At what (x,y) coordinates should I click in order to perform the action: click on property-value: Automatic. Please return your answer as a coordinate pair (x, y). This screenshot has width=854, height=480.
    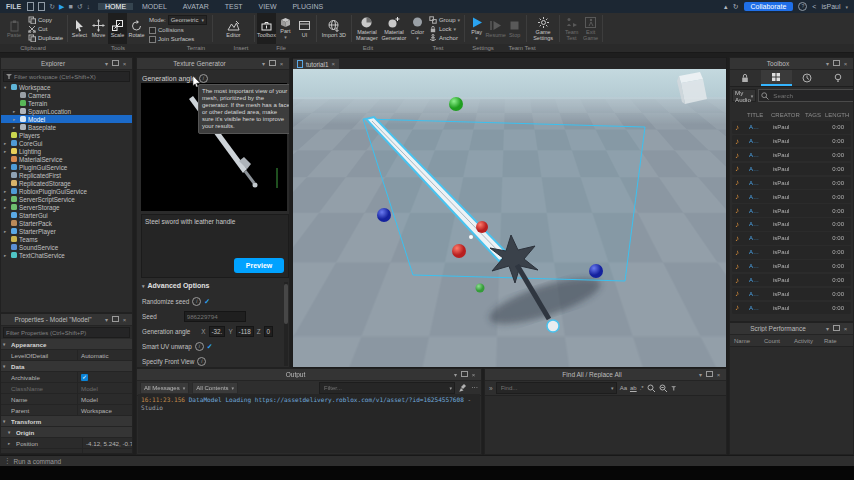
    Looking at the image, I should click on (104, 355).